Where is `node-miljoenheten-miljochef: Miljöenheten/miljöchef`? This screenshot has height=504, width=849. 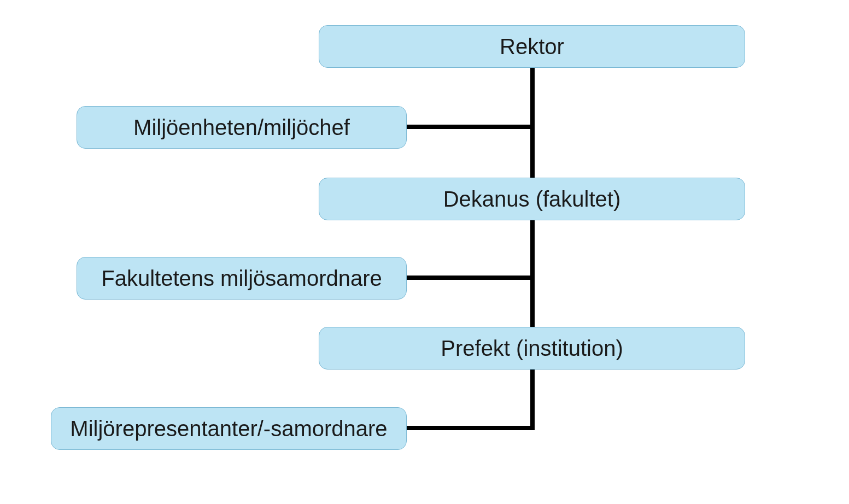 node-miljoenheten-miljochef: Miljöenheten/miljöchef is located at coordinates (242, 127).